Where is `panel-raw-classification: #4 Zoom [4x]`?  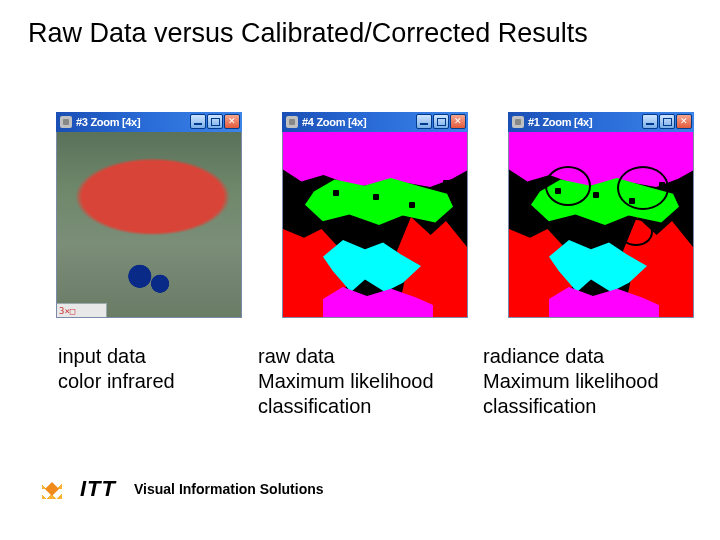 panel-raw-classification: #4 Zoom [4x] is located at coordinates (375, 215).